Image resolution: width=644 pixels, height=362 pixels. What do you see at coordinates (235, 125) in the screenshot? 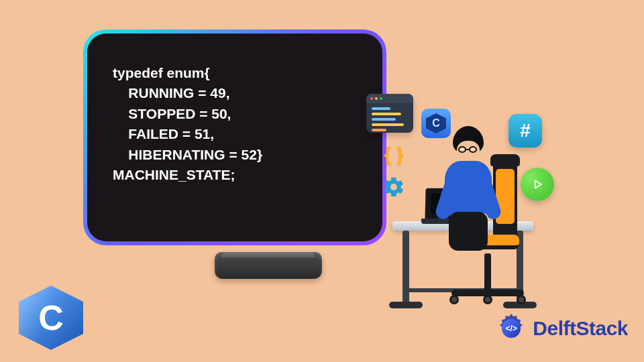
I see `code-block: typedef enum{ RUNNING = 49, STOPPED = 50…` at bounding box center [235, 125].